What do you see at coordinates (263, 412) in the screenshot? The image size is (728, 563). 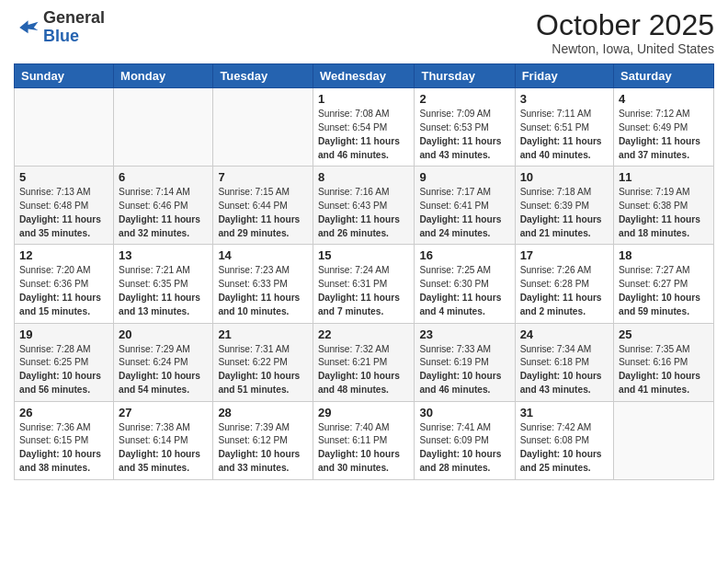 I see `day-number: 28` at bounding box center [263, 412].